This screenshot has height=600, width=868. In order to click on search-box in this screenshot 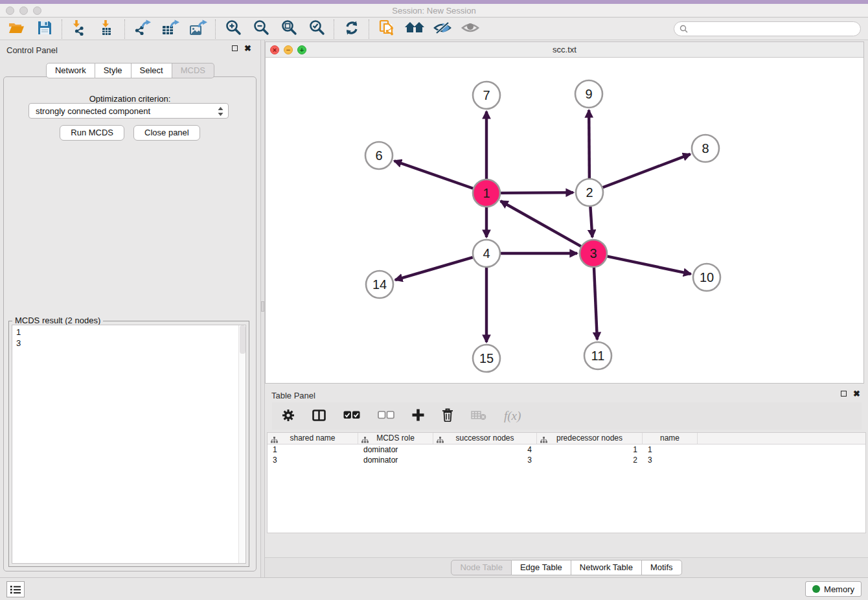, I will do `click(767, 29)`.